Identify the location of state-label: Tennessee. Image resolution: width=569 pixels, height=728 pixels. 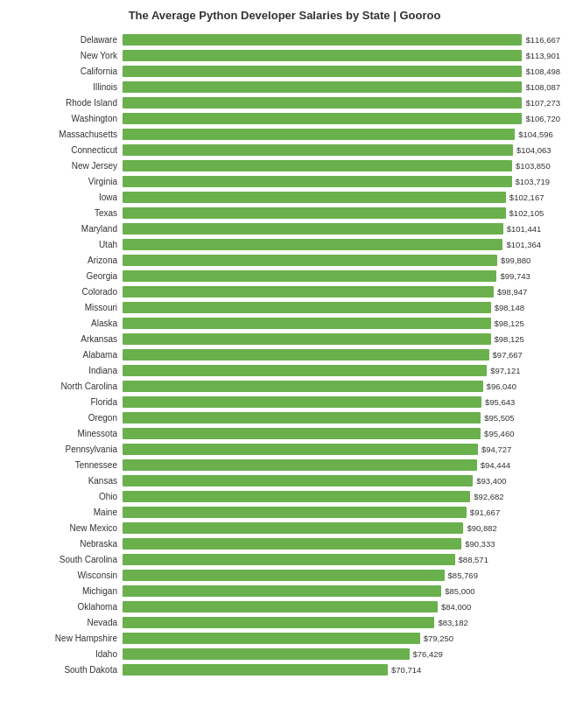
(66, 466).